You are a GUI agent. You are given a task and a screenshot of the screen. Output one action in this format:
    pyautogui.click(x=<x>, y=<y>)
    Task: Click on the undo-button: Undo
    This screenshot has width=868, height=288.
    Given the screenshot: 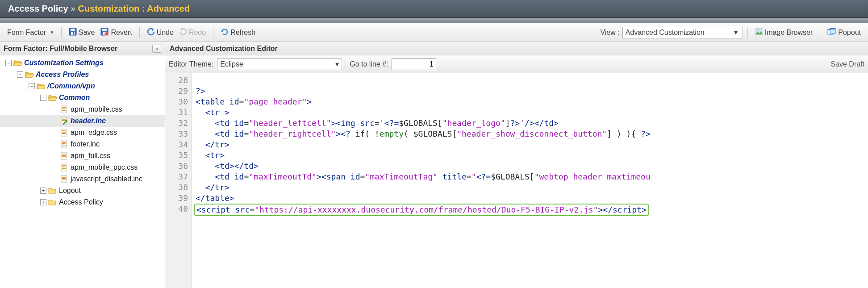 What is the action you would take?
    pyautogui.click(x=160, y=33)
    